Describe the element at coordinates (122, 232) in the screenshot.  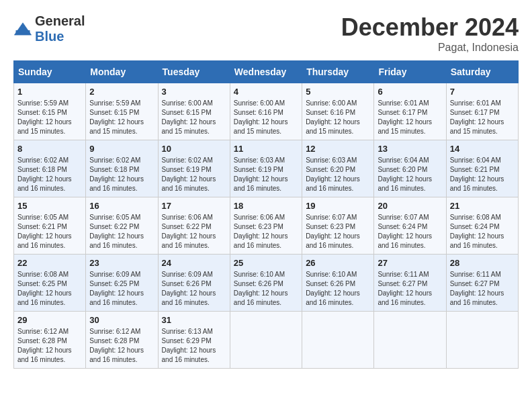
I see `day-info: Sunrise: 6:05 AMSunset: 6:22 PMDaylight:…` at that location.